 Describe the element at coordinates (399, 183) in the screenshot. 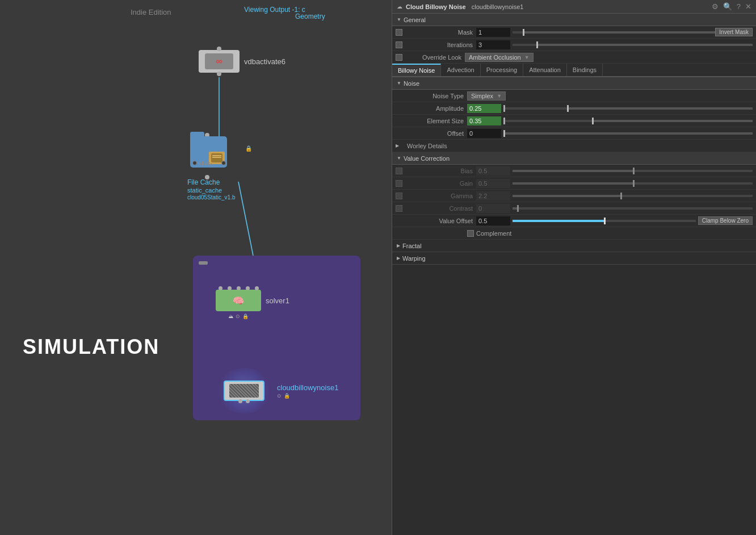

I see `gain-checkbox` at that location.